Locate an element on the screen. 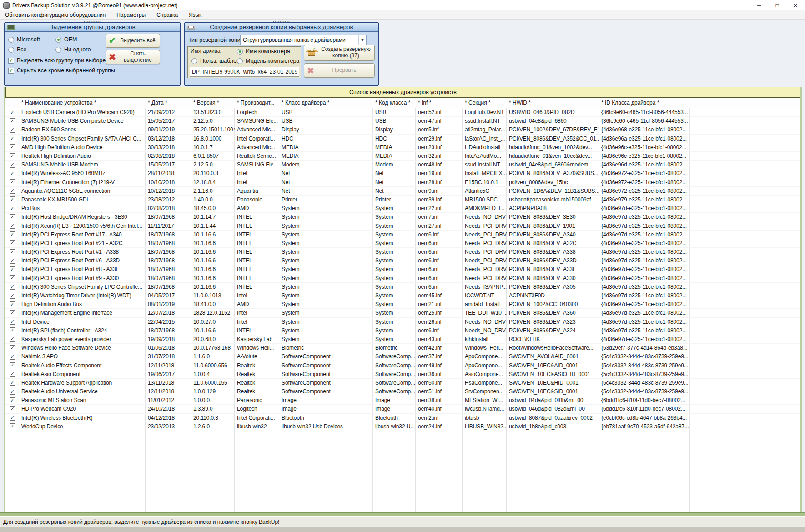 The width and height of the screenshot is (805, 532). menu-language: Язык is located at coordinates (195, 15).